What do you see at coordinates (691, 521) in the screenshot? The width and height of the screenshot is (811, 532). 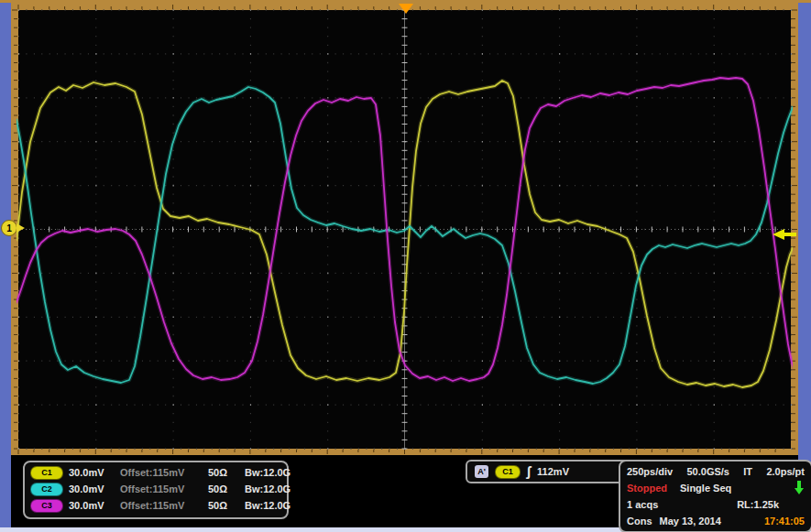 I see `date-label: May 13, 2014` at bounding box center [691, 521].